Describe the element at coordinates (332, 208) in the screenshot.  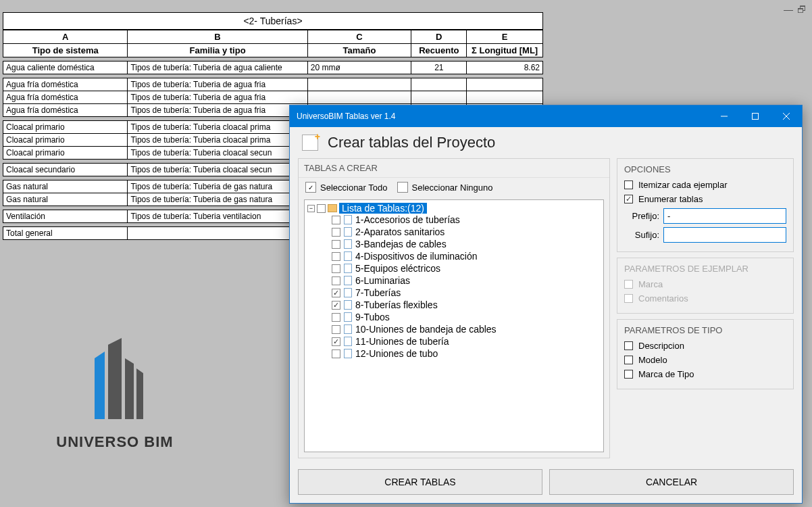
I see `folder-icon` at that location.